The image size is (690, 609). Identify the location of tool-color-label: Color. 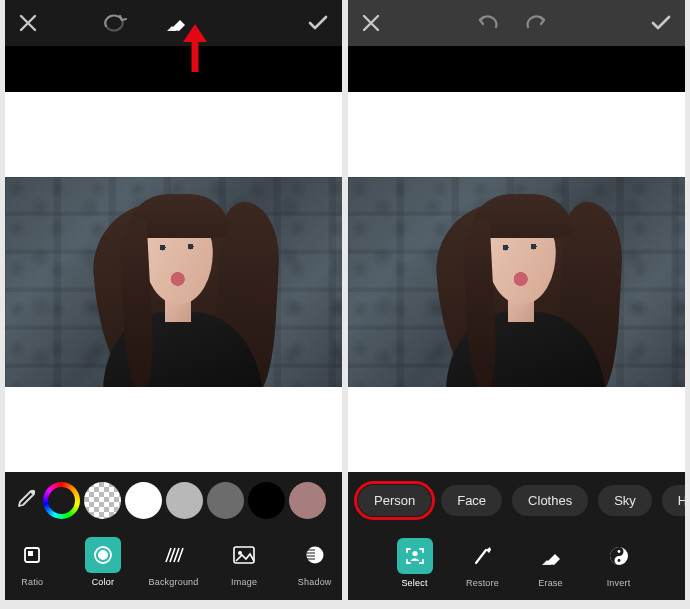
(104, 582).